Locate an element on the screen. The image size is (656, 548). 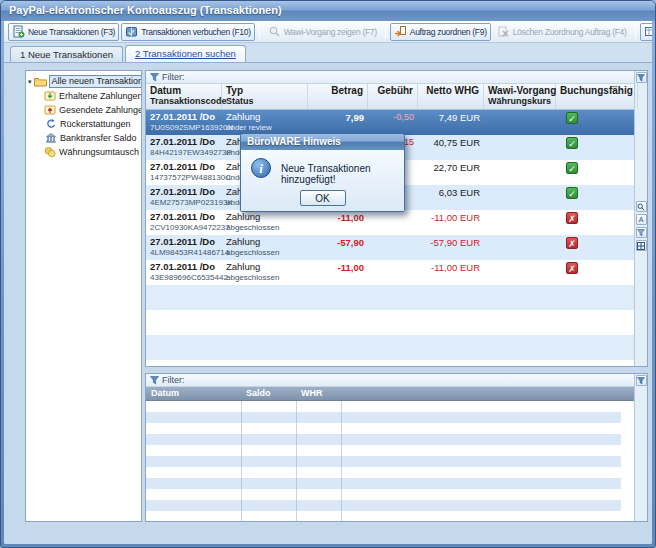
assign-order-icon is located at coordinates (400, 32).